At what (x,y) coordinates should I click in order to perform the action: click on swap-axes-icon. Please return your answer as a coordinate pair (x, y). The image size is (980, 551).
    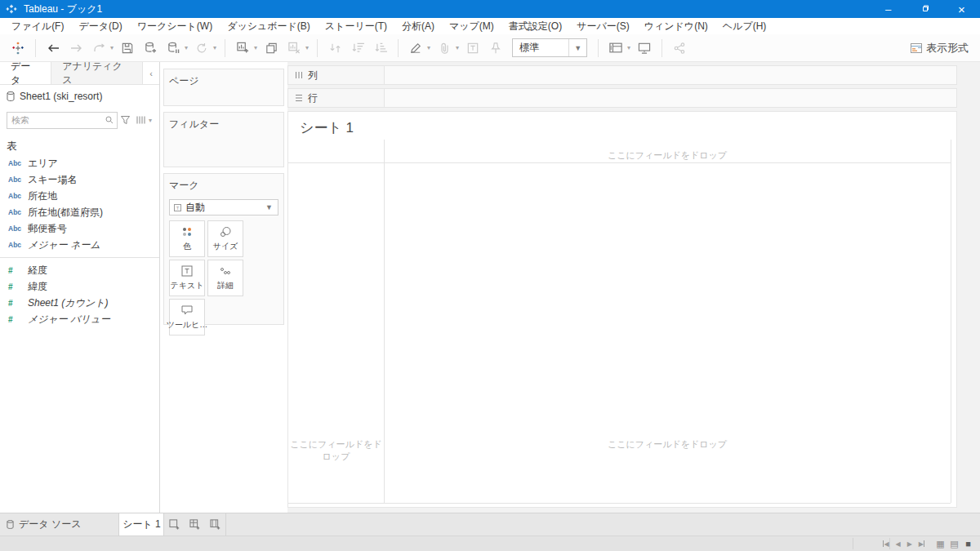
    Looking at the image, I should click on (335, 48).